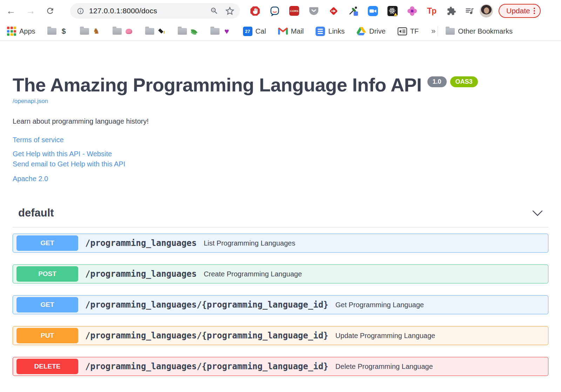 Image resolution: width=561 pixels, height=392 pixels. I want to click on reload-icon, so click(50, 11).